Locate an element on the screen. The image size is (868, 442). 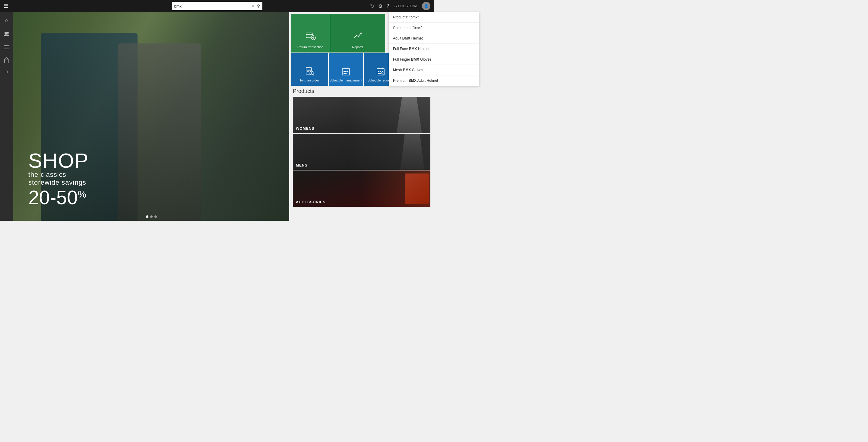
autocomplete-type-label: Products: is located at coordinates (401, 17).